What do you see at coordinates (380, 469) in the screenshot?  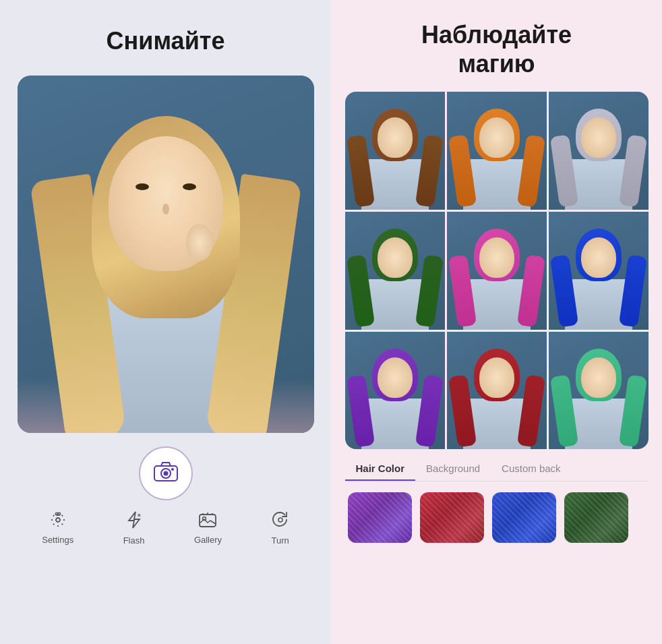 I see `tab-hair-color: Hair Color` at bounding box center [380, 469].